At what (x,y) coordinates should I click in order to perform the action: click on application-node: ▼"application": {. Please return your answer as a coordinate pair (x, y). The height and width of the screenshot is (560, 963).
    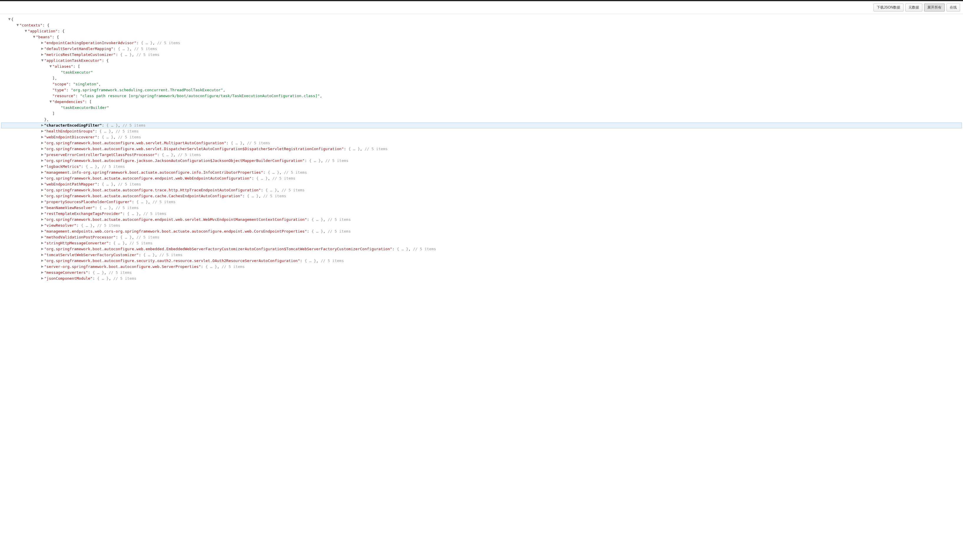
    Looking at the image, I should click on (481, 31).